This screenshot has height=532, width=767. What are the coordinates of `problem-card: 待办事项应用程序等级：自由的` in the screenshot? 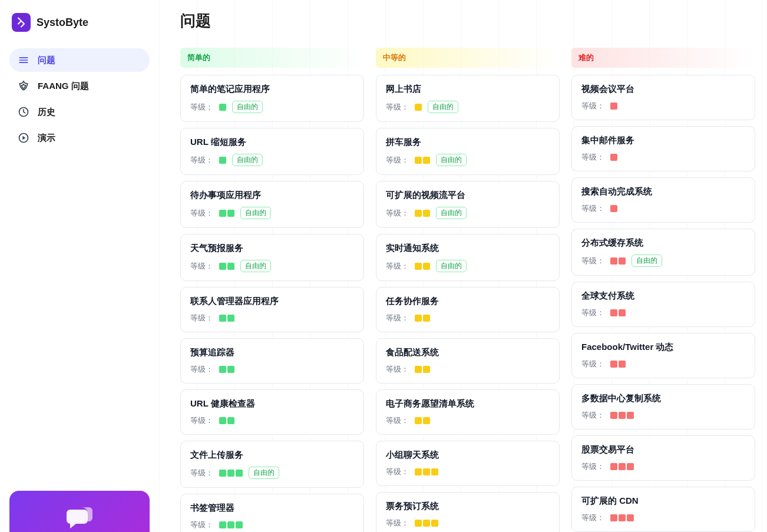 It's located at (272, 204).